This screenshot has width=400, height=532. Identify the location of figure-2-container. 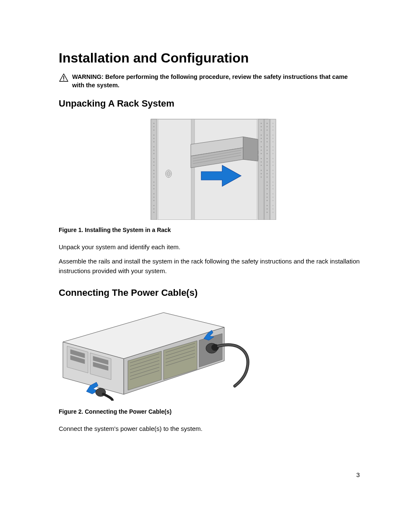
(210, 353).